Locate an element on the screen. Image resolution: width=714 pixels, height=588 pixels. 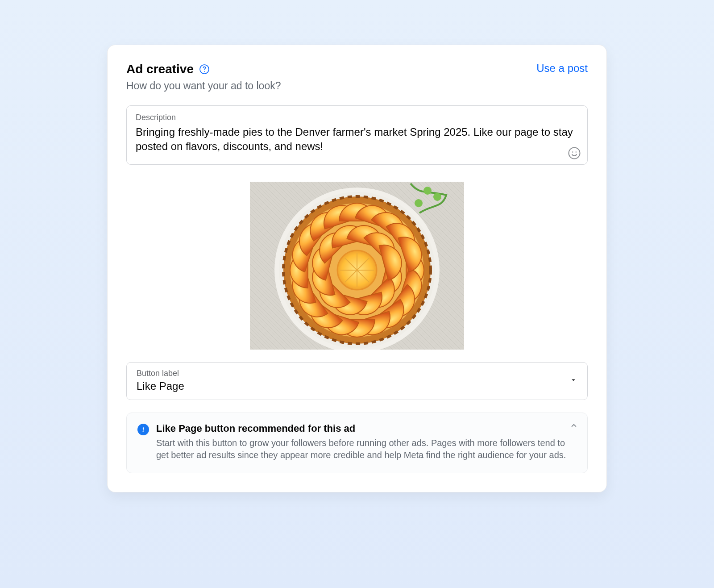
info-icon: i is located at coordinates (143, 430).